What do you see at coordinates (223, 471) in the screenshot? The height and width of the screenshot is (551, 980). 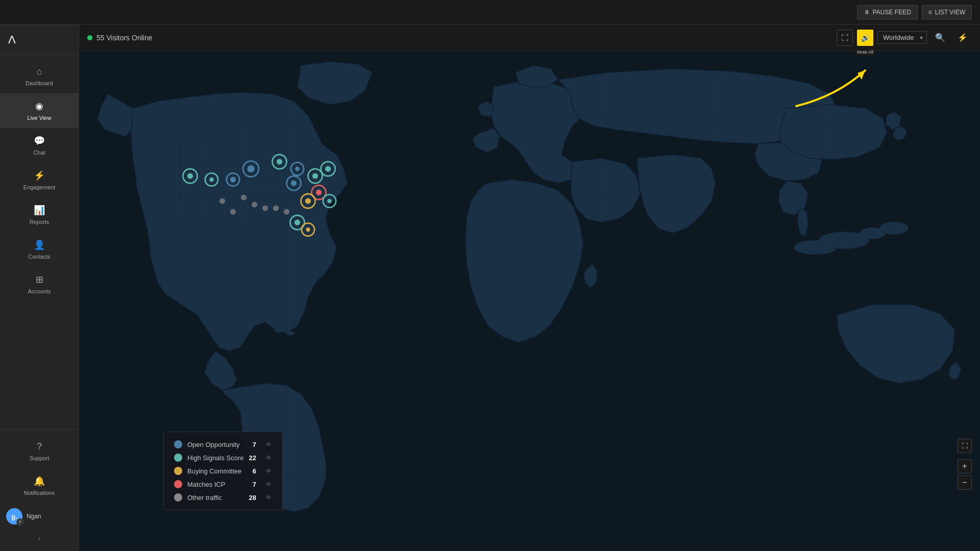 I see `legend-item-buying-committee: Buying Committee 6 👁` at bounding box center [223, 471].